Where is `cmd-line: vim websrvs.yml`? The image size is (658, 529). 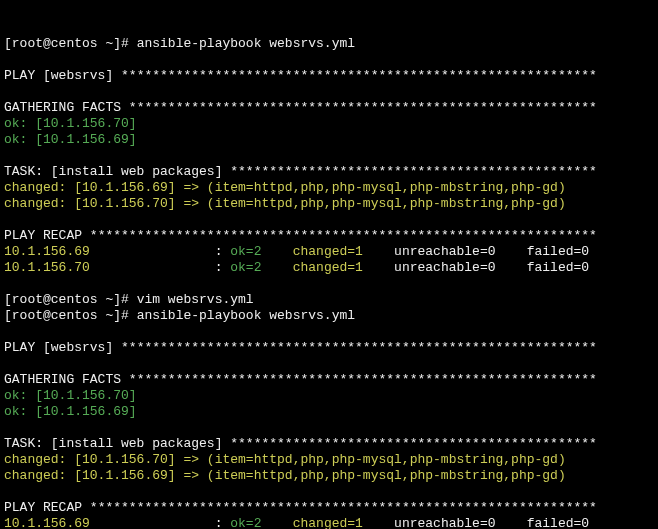 cmd-line: vim websrvs.yml is located at coordinates (196, 300).